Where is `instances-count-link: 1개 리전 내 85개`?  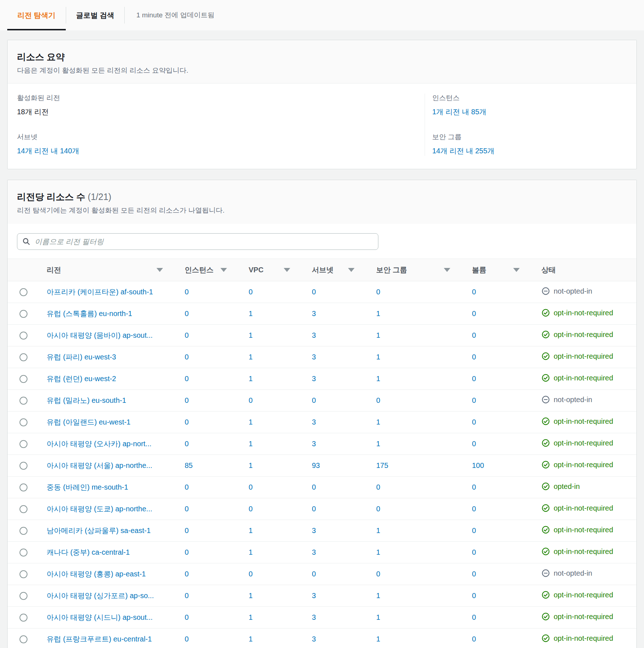 instances-count-link: 1개 리전 내 85개 is located at coordinates (459, 112).